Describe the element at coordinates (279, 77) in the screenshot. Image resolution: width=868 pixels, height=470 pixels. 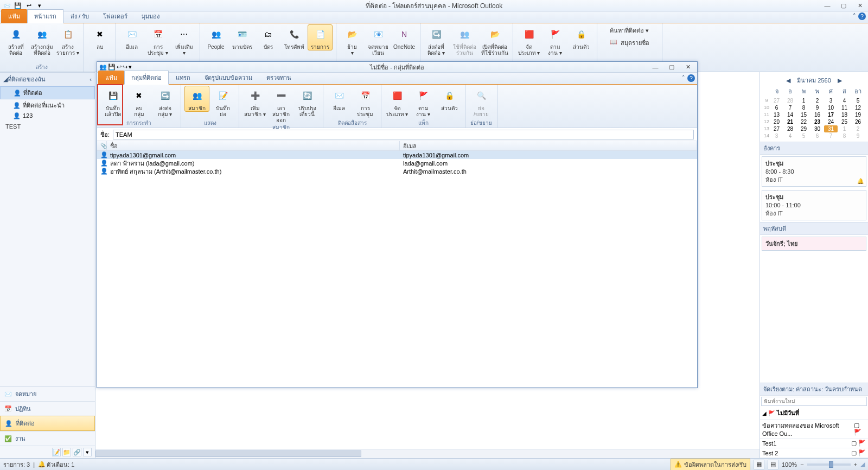
I see `modal-tab-review: ตรวจทาน` at that location.